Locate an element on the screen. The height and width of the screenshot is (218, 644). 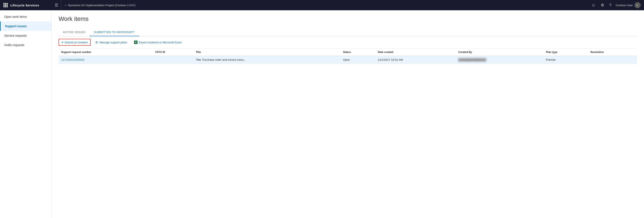
app-brand: Lifecycle Services is located at coordinates (26, 5).